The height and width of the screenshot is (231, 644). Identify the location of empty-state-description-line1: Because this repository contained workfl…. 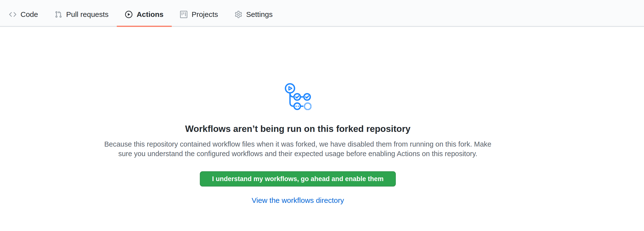
(298, 144).